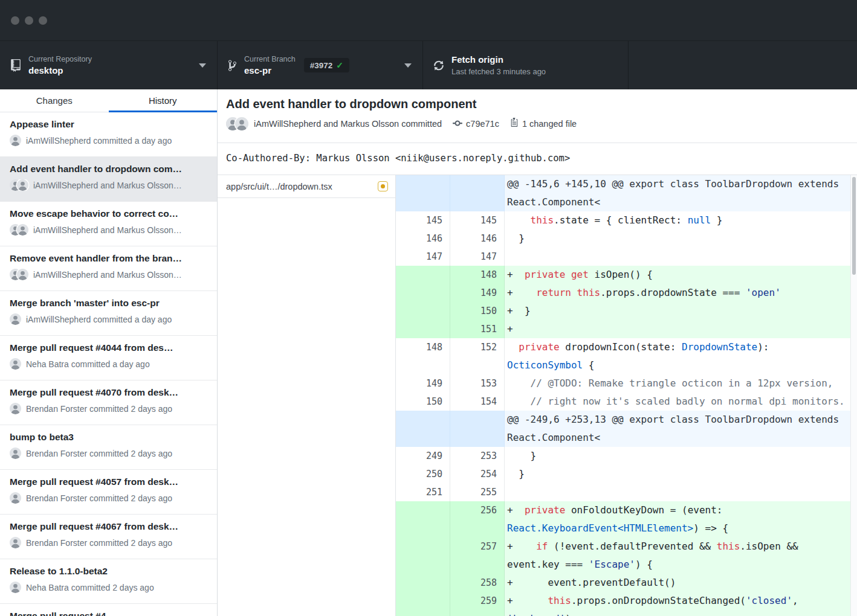 This screenshot has width=857, height=616. What do you see at coordinates (109, 65) in the screenshot?
I see `repository-switcher-button: Current Repository desktop` at bounding box center [109, 65].